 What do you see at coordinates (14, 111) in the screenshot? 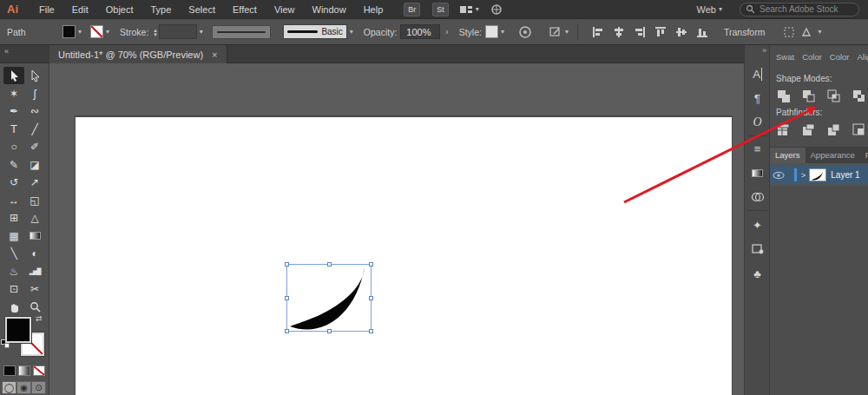
I see `pen-tool: ✒` at bounding box center [14, 111].